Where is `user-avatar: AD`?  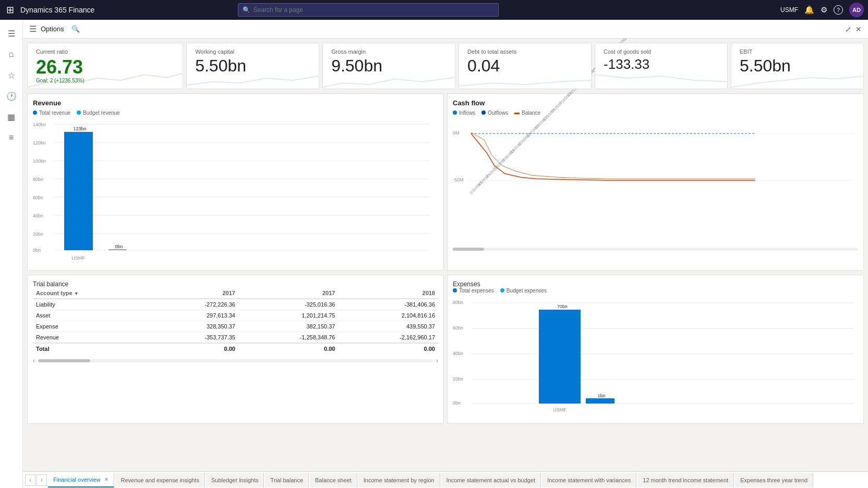 user-avatar: AD is located at coordinates (857, 10).